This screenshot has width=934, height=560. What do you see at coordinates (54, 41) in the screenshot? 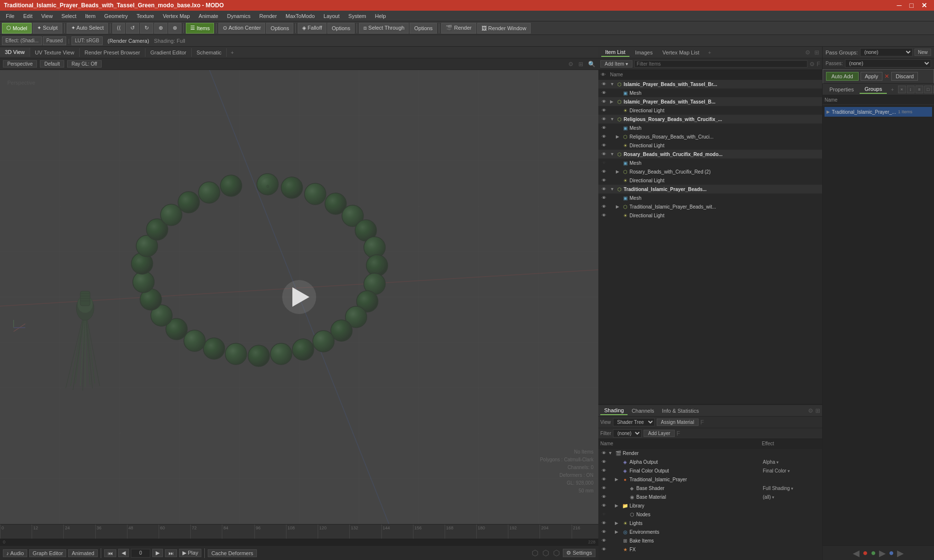
I see `paused-button: Paused` at bounding box center [54, 41].